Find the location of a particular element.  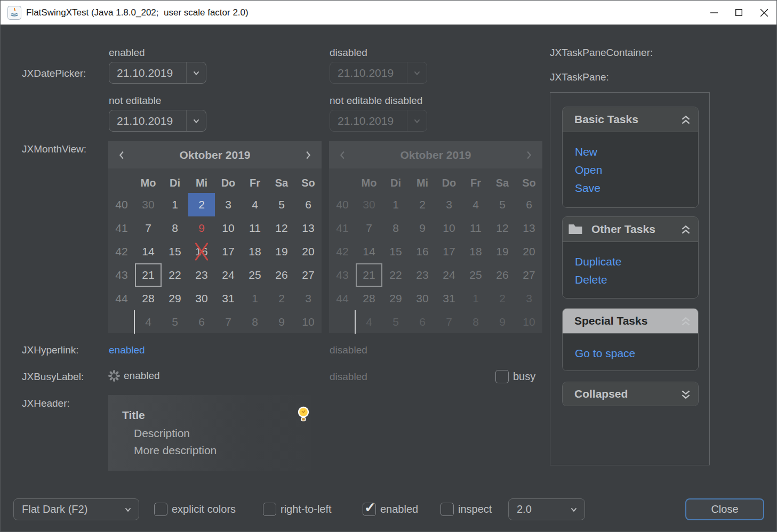

taskpane-header: Collapsed is located at coordinates (630, 394).